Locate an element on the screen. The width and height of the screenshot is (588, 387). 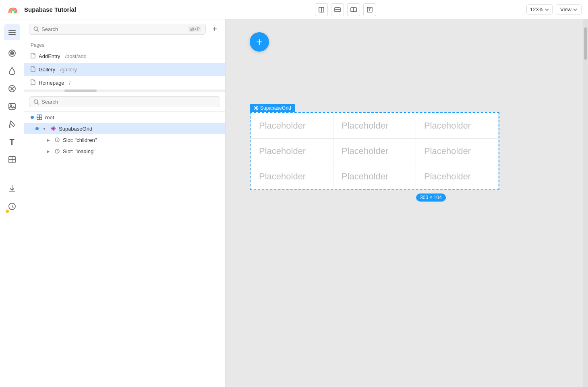
tree-item-supabasegrid: ▼ SupabaseGrid is located at coordinates (125, 129).